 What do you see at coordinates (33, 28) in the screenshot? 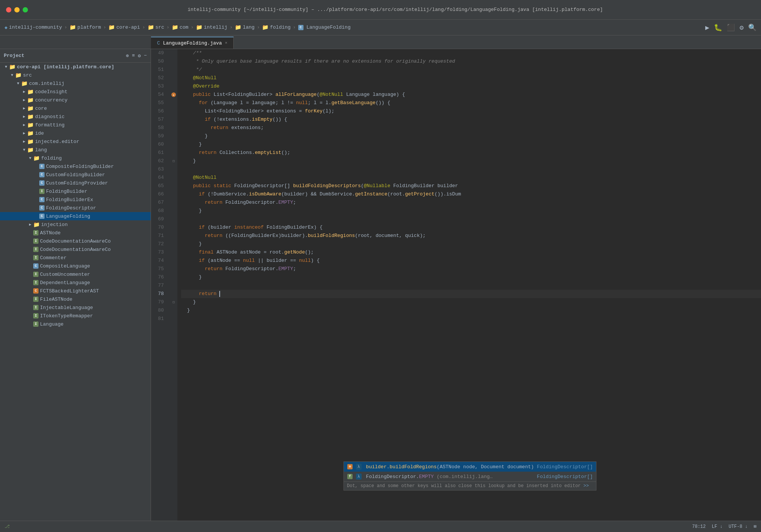
I see `breadcrumb-project: ◆ intellij-community` at bounding box center [33, 28].